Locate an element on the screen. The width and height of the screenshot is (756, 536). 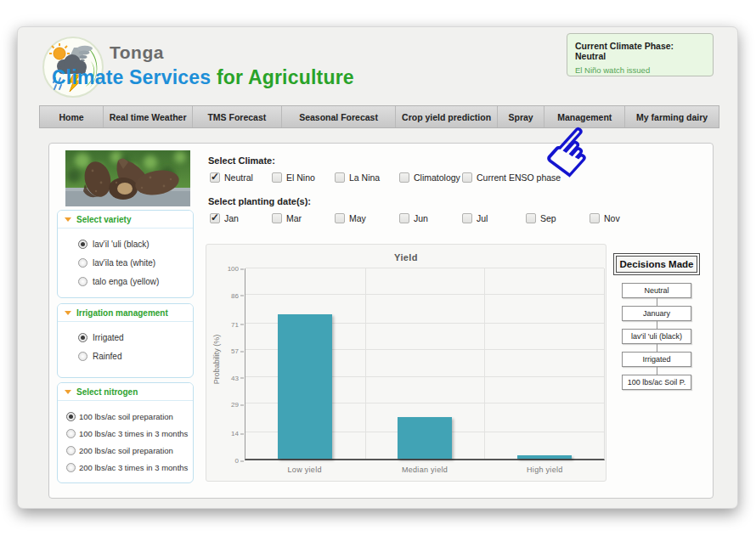
decision-month: January is located at coordinates (657, 313).